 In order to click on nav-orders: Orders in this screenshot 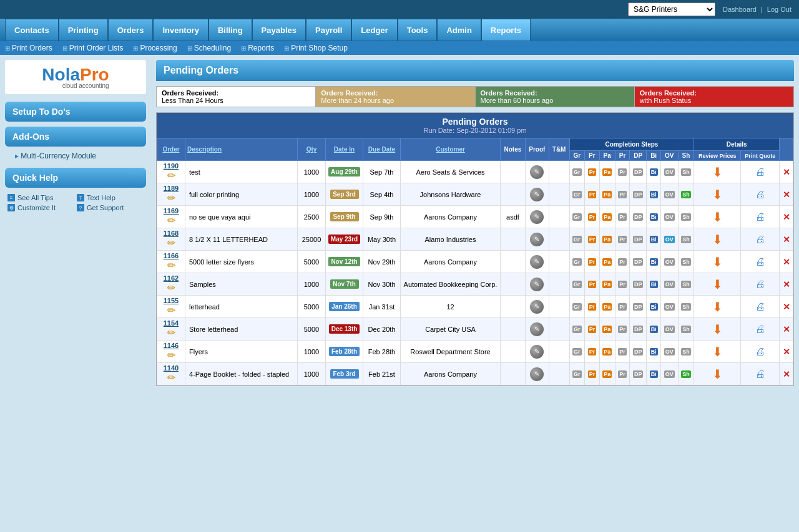, I will do `click(131, 30)`.